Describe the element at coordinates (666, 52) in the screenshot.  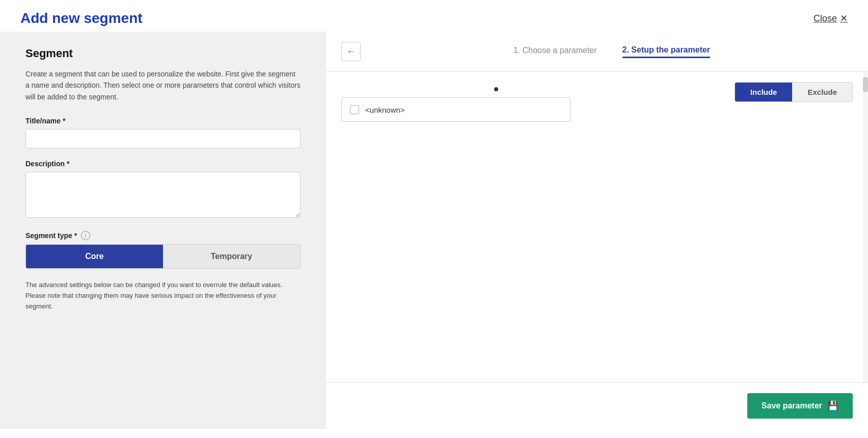
I see `step2-label: 2. Setup the parameter` at that location.